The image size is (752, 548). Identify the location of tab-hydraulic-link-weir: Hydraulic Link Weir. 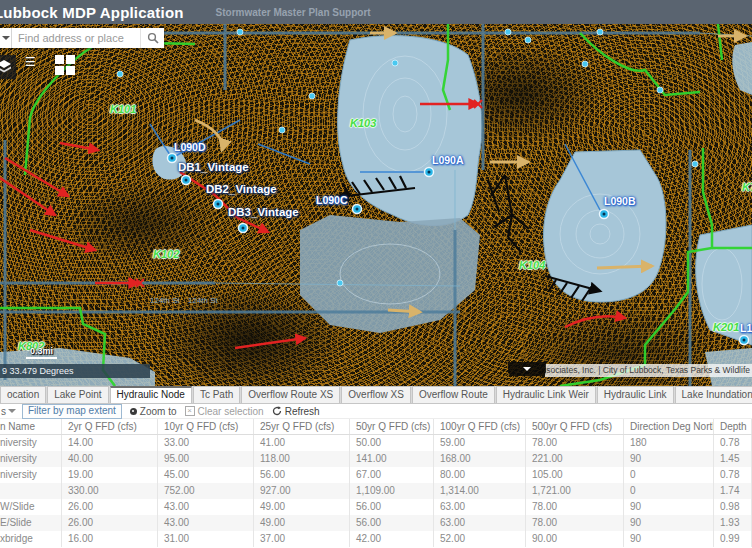
(546, 394).